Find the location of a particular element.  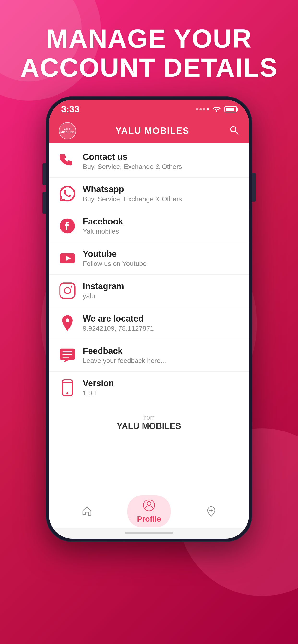

menu-title-facebook: Facebook is located at coordinates (161, 222).